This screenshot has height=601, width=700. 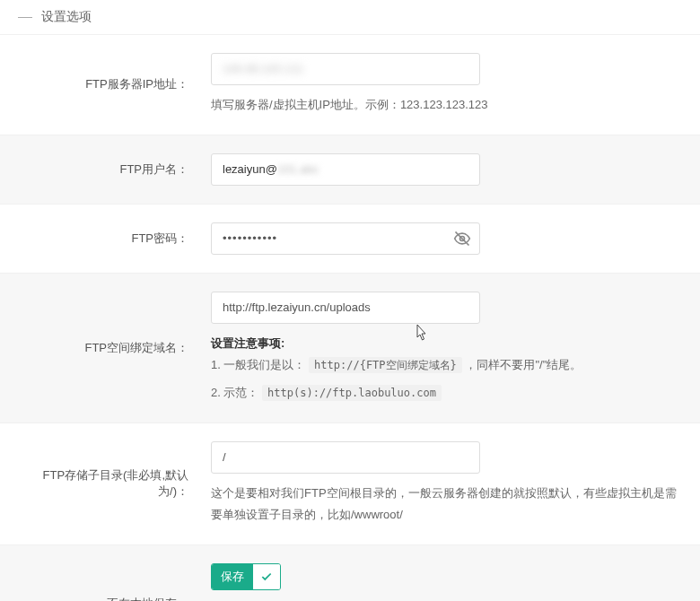 What do you see at coordinates (66, 17) in the screenshot?
I see `section-title: 设置选项` at bounding box center [66, 17].